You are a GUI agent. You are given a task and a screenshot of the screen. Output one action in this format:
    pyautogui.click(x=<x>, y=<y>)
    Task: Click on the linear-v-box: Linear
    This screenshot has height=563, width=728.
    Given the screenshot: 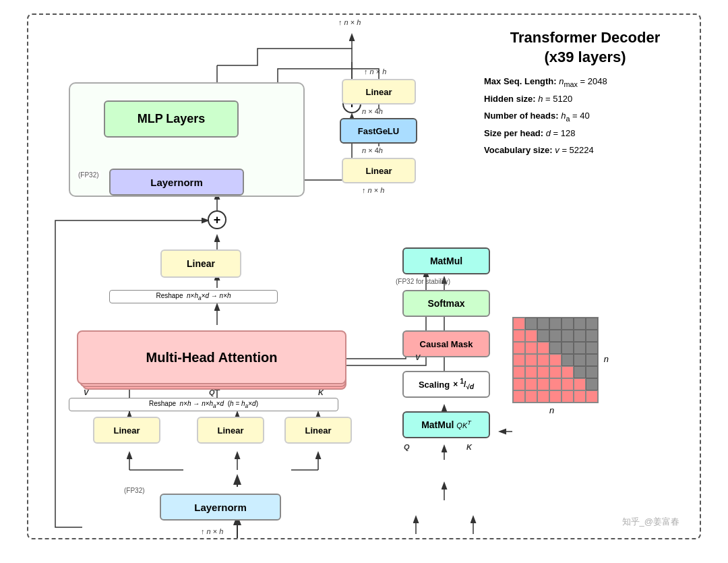 What is the action you would take?
    pyautogui.click(x=127, y=430)
    